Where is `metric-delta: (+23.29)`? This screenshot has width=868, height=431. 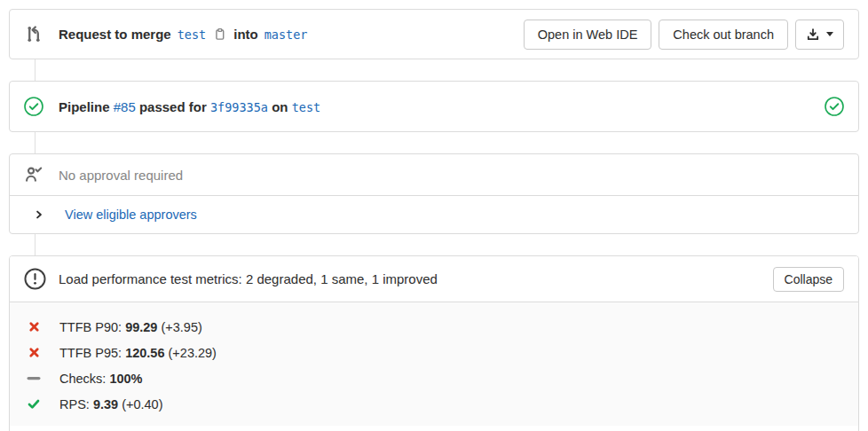 metric-delta: (+23.29) is located at coordinates (191, 353).